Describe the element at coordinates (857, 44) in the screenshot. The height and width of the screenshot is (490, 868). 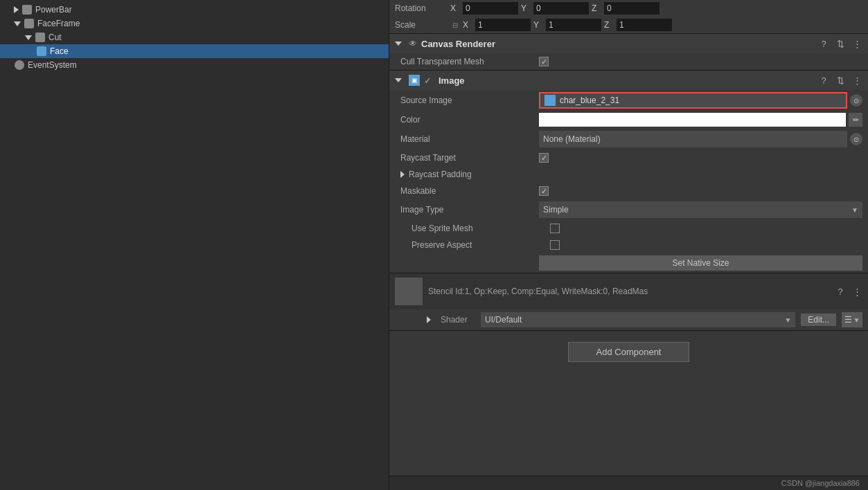
I see `canvas-renderer-more-icon: ⋮` at that location.